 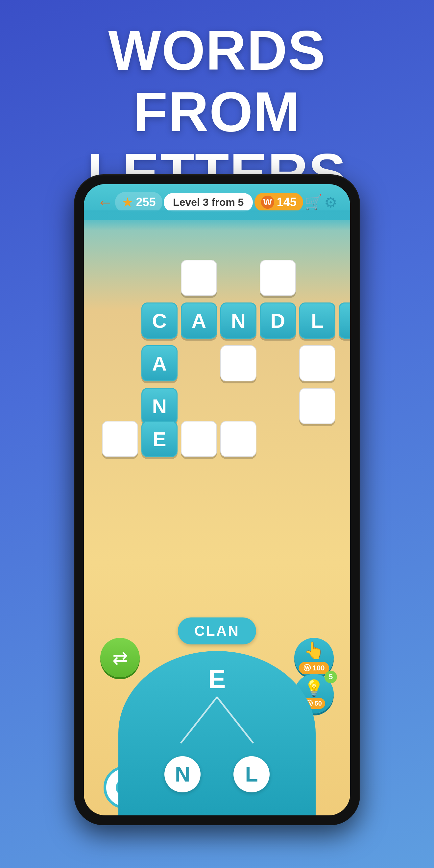 What do you see at coordinates (239, 363) in the screenshot?
I see `tile-r2c3` at bounding box center [239, 363].